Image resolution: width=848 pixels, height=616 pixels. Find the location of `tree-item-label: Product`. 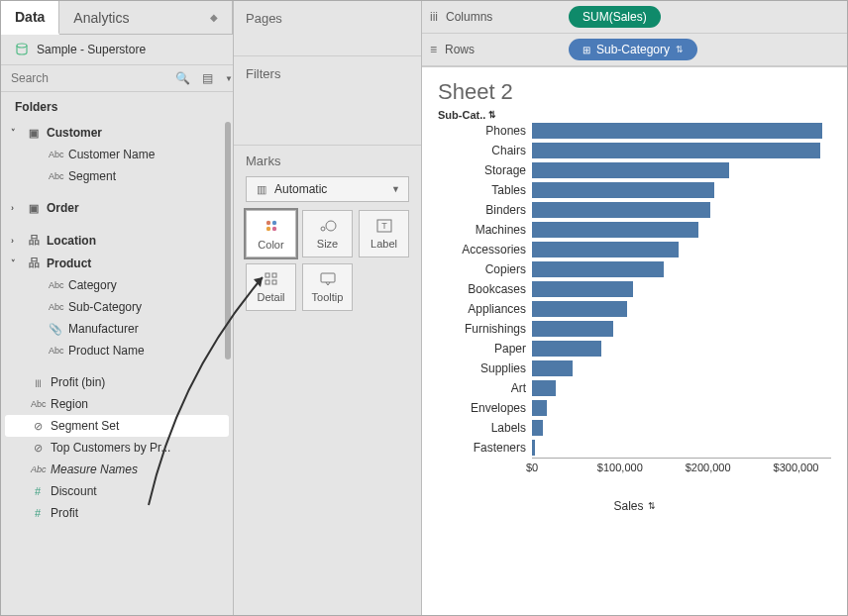

tree-item-label: Product is located at coordinates (69, 263).